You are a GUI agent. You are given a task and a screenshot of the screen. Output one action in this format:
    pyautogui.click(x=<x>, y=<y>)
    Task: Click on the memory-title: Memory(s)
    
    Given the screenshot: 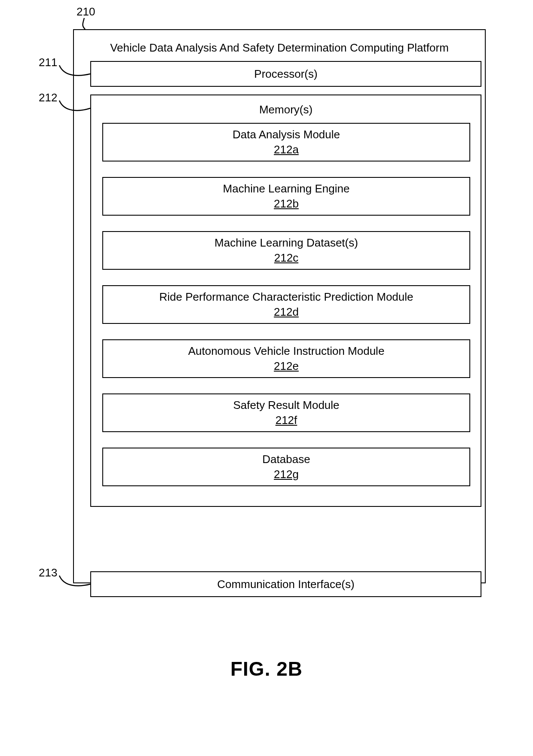 What is the action you would take?
    pyautogui.click(x=286, y=110)
    